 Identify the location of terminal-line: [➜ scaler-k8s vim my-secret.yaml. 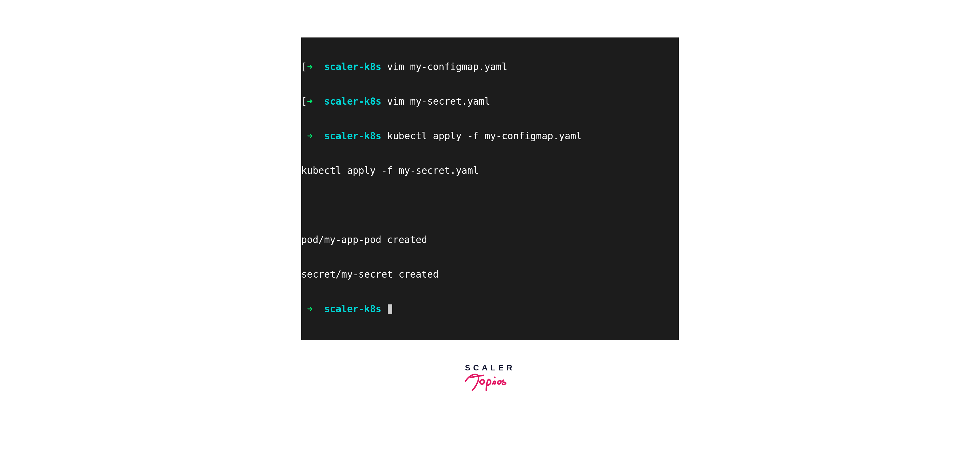
(490, 101).